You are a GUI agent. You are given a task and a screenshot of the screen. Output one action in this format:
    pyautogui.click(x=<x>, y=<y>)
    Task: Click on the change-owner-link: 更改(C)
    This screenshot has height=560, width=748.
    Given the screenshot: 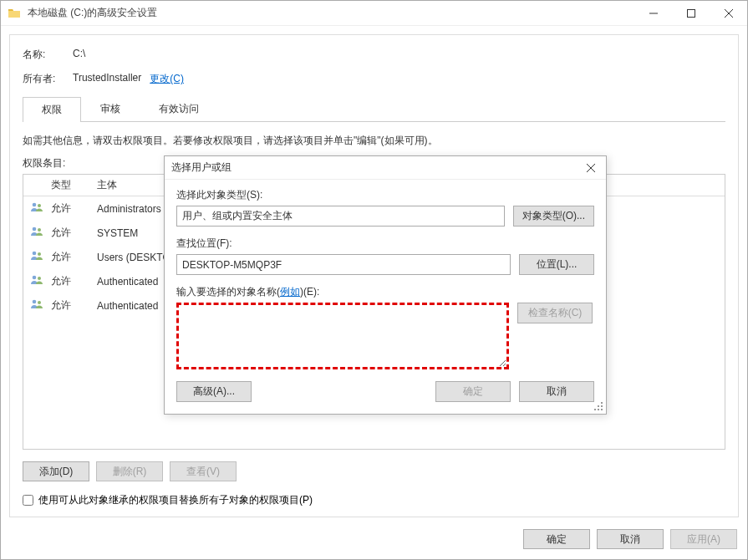 What is the action you would take?
    pyautogui.click(x=167, y=79)
    